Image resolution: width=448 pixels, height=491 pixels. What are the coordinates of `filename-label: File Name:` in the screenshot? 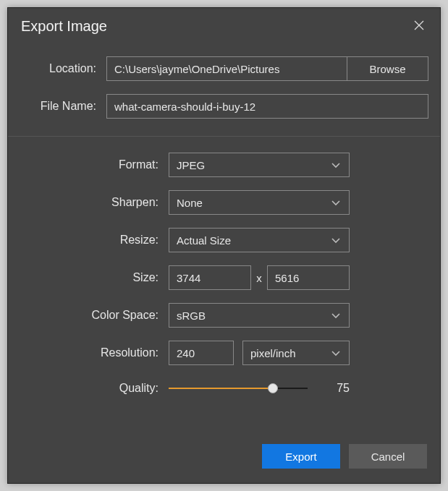 It's located at (63, 106).